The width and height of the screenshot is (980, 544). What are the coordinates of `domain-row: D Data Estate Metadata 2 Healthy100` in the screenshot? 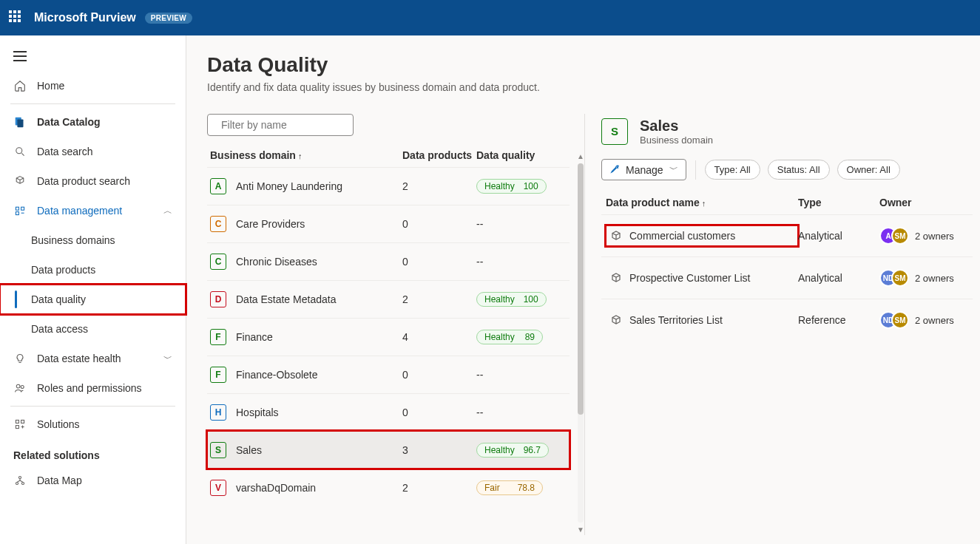 It's located at (388, 299).